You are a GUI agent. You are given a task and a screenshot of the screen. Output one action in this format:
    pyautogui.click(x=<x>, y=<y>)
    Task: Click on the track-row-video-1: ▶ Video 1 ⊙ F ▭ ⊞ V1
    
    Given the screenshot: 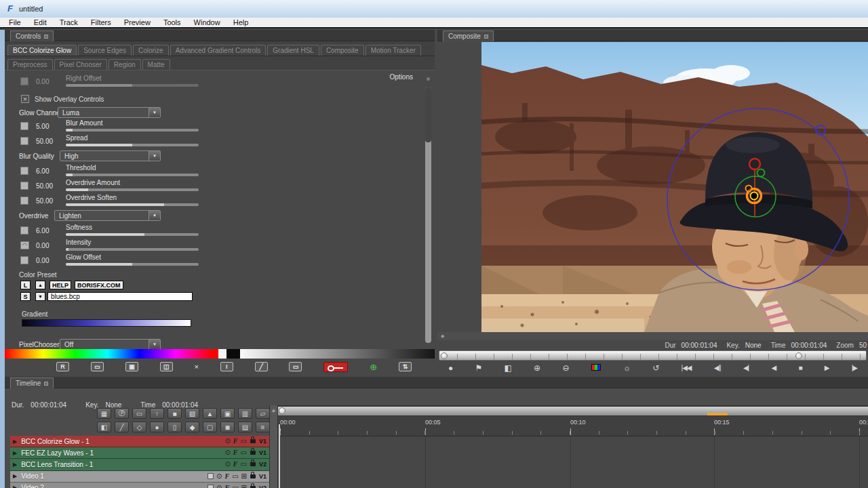 What is the action you would take?
    pyautogui.click(x=140, y=477)
    